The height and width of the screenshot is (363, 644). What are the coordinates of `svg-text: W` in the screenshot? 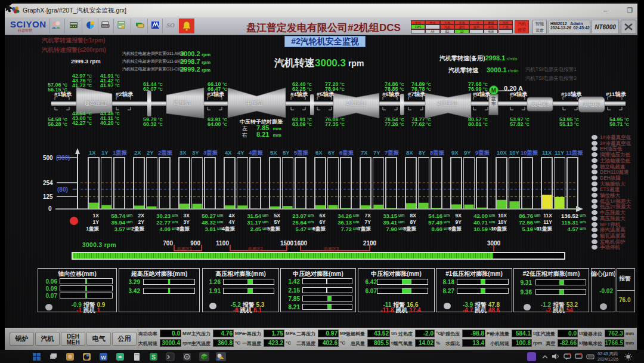 It's located at (104, 358).